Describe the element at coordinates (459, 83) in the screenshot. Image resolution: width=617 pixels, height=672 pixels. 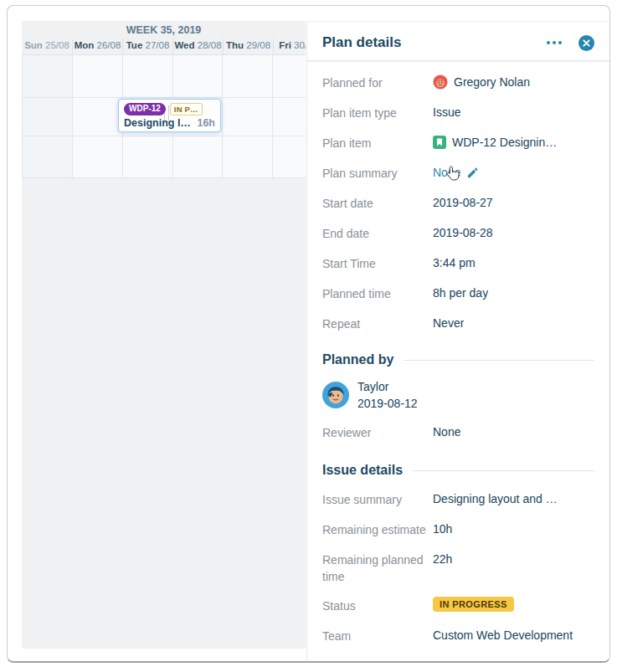
I see `field-planned-for: Planned for Gregory Nolan` at that location.